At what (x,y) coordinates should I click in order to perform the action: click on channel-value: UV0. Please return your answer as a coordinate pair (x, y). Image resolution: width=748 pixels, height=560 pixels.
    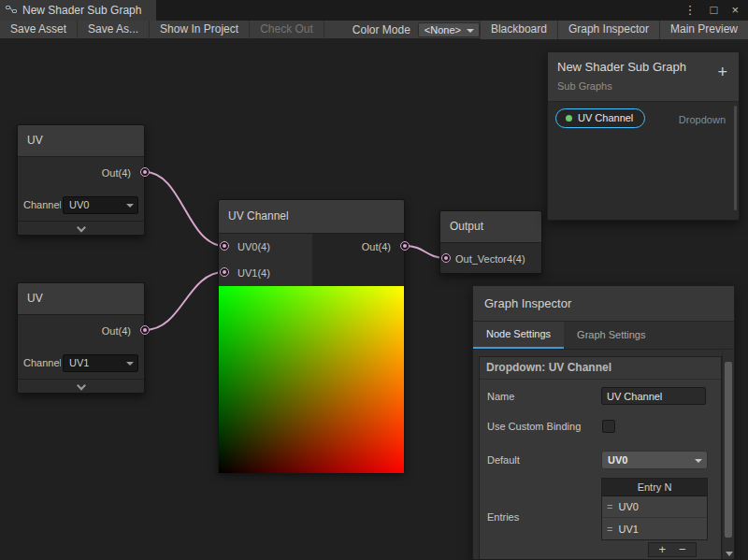
    Looking at the image, I should click on (79, 205).